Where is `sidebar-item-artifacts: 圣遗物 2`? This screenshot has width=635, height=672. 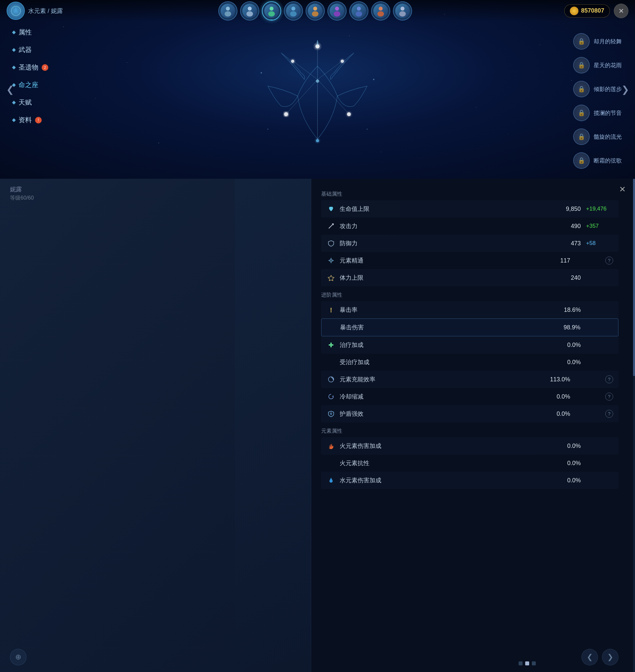 sidebar-item-artifacts: 圣遗物 2 is located at coordinates (30, 67).